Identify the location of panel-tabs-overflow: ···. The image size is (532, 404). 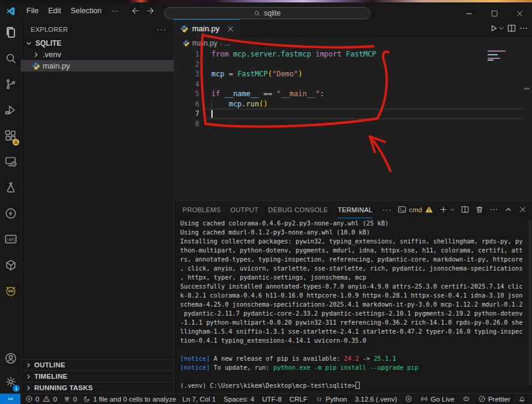
(387, 209).